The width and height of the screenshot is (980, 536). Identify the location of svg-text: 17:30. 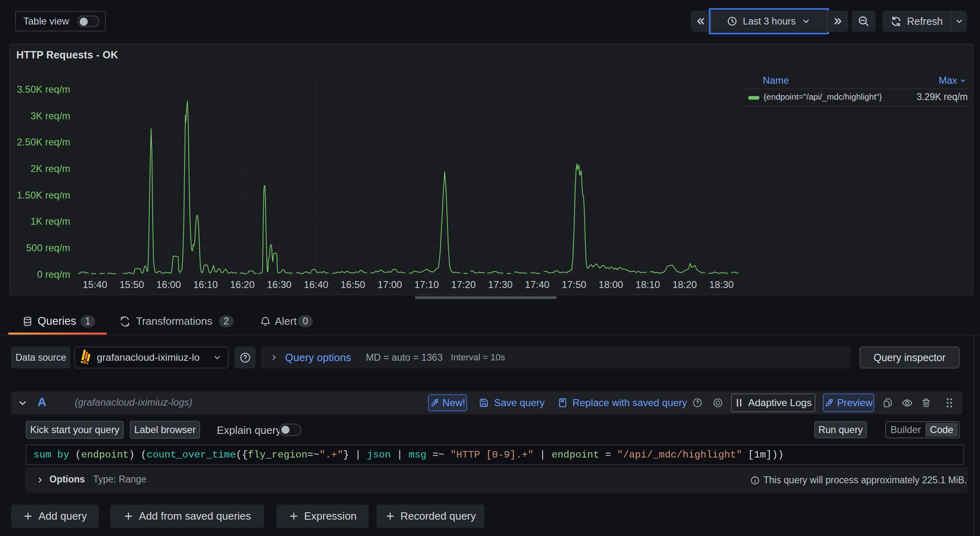
(500, 284).